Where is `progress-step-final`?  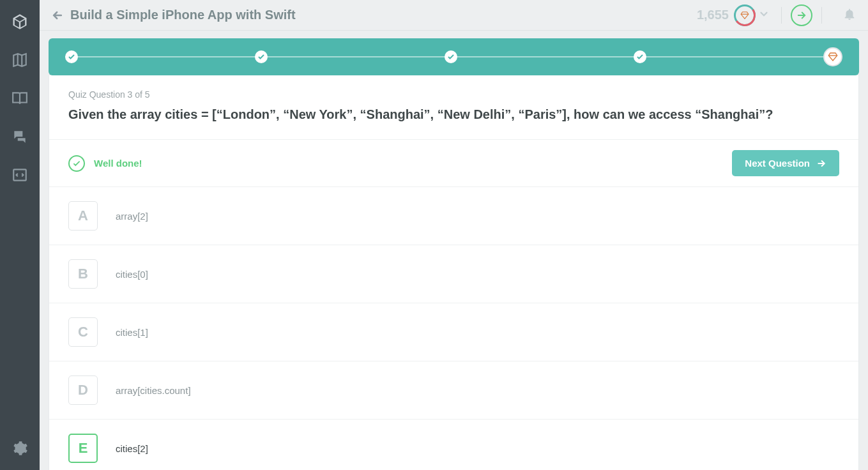
progress-step-final is located at coordinates (833, 57).